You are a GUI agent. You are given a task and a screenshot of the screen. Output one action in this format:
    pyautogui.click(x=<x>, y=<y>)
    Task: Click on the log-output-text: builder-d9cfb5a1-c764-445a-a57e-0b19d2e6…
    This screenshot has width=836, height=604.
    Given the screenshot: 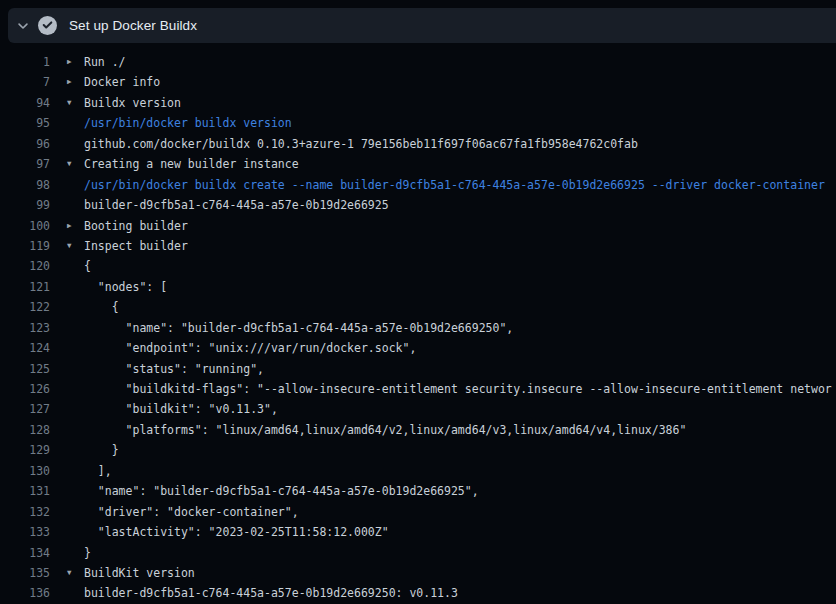 What is the action you would take?
    pyautogui.click(x=271, y=593)
    